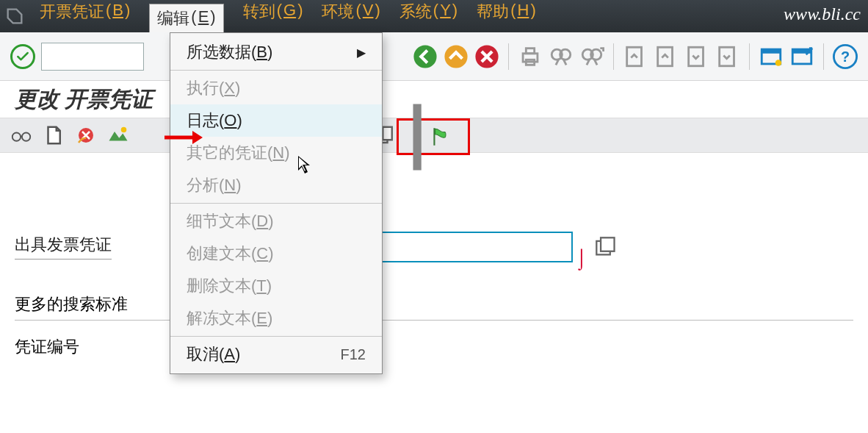 This screenshot has width=868, height=433. I want to click on page-title: 更改 开票凭证, so click(434, 99).